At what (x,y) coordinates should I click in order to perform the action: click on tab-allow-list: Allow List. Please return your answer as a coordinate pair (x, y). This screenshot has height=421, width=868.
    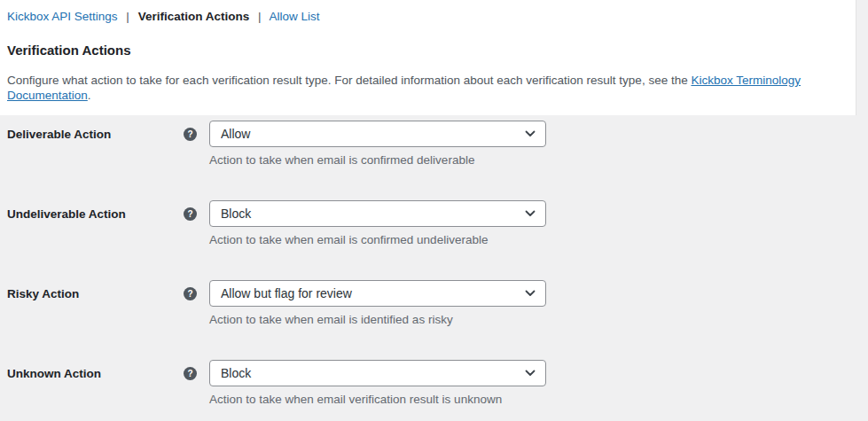
    Looking at the image, I should click on (294, 16).